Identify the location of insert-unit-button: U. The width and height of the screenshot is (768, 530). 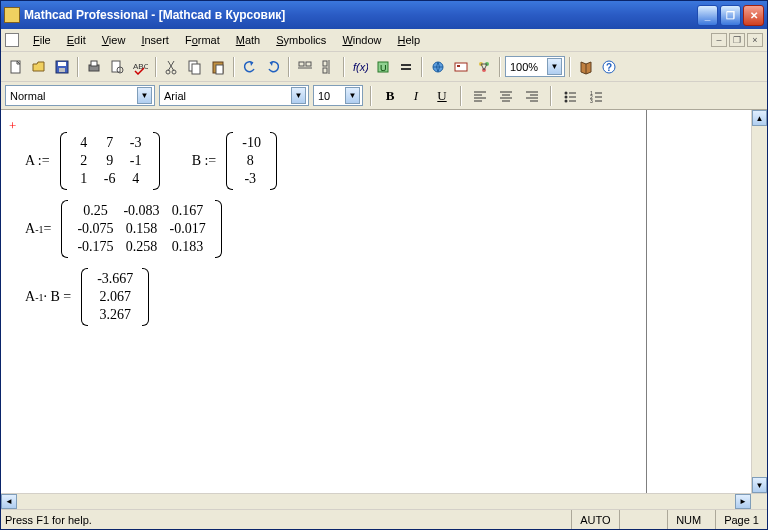
(383, 67).